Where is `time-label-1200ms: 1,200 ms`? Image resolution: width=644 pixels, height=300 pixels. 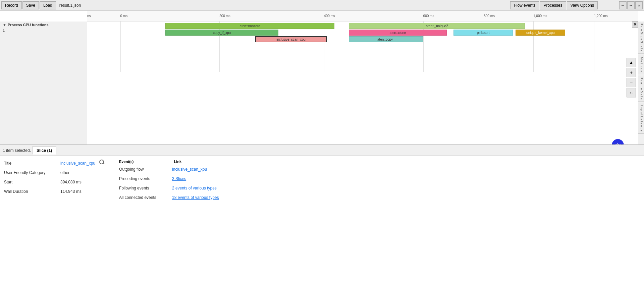
time-label-1200ms: 1,200 ms is located at coordinates (601, 16).